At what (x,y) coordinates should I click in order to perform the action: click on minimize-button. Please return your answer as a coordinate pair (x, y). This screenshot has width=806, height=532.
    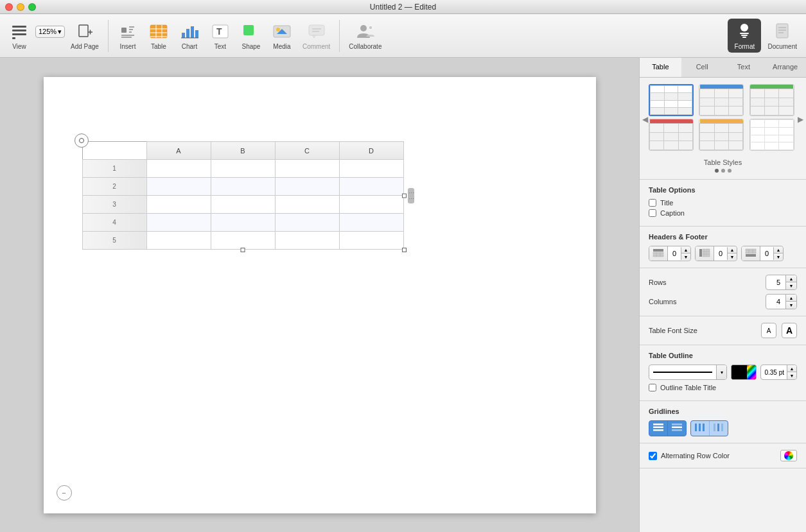
    Looking at the image, I should click on (21, 7).